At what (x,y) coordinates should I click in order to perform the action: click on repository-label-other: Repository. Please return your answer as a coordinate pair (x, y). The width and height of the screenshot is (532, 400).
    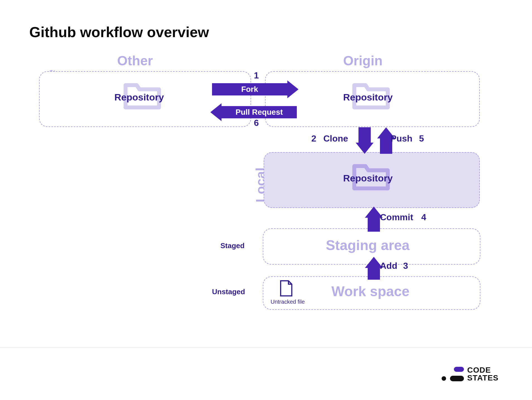
    Looking at the image, I should click on (139, 97).